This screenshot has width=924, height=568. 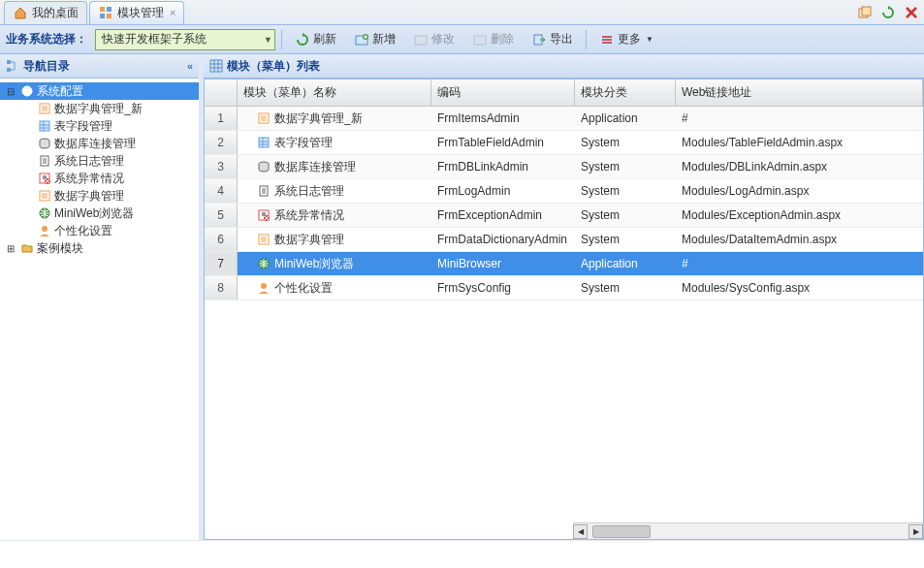 What do you see at coordinates (89, 178) in the screenshot?
I see `tree-label: 系统异常情况` at bounding box center [89, 178].